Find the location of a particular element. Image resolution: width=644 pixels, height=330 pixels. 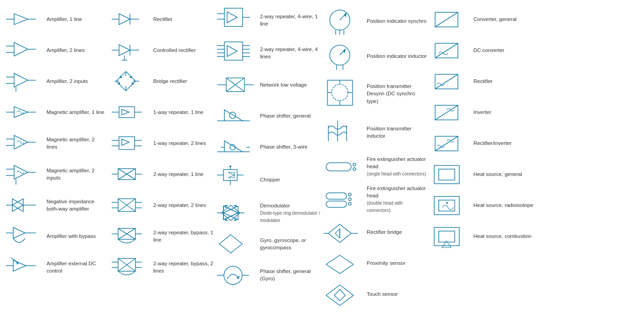

rectbridge-label: Rectifier bridge is located at coordinates (396, 232).